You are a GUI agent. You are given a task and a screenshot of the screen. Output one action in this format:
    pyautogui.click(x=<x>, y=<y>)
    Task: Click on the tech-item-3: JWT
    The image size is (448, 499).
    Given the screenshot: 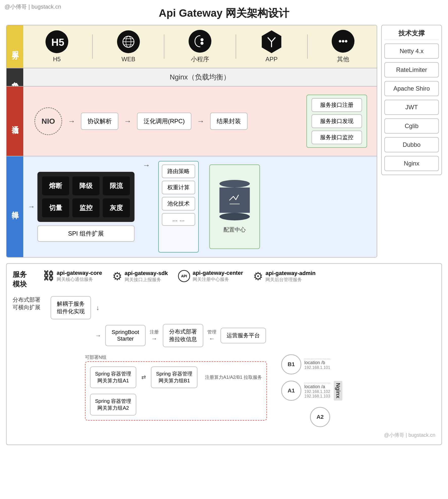 What is the action you would take?
    pyautogui.click(x=412, y=107)
    